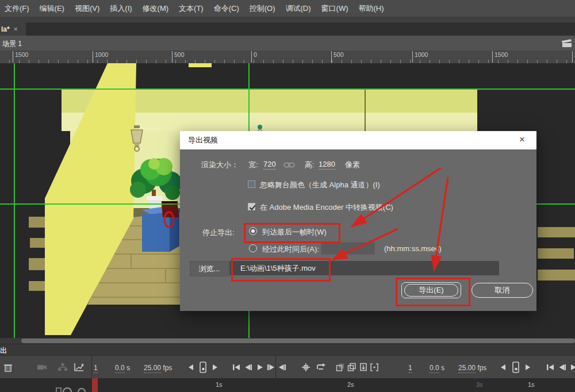  Describe the element at coordinates (253, 248) in the screenshot. I see `elapsed-time-radio` at that location.